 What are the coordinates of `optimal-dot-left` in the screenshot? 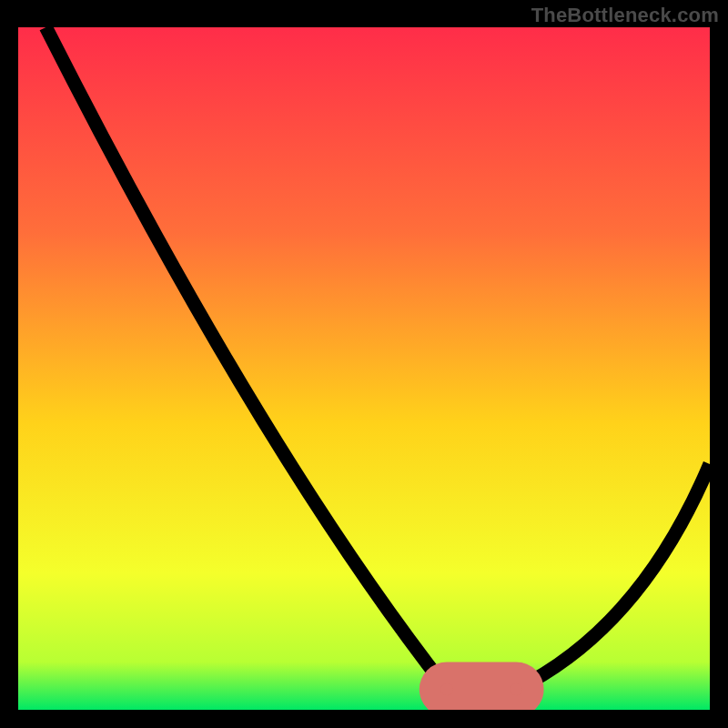 It's located at (447, 690).